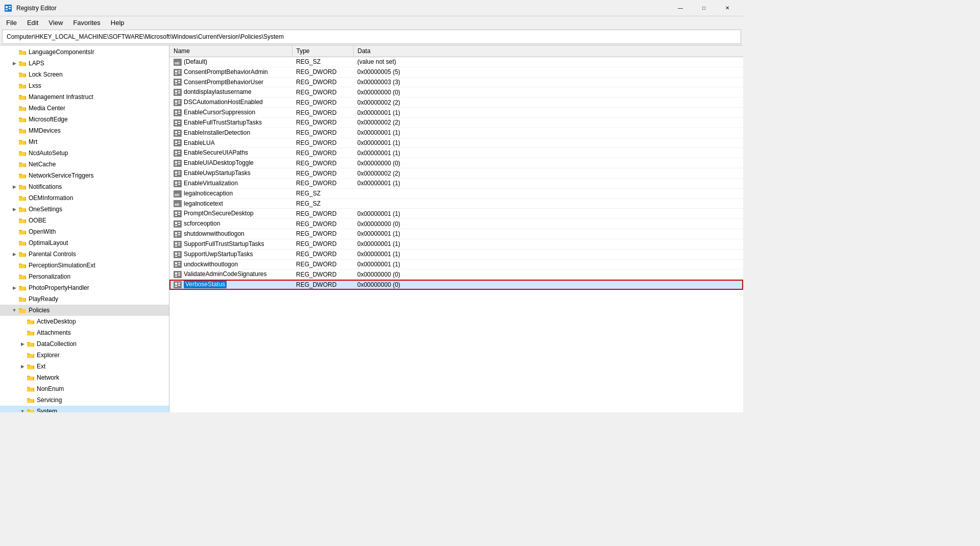 The height and width of the screenshot is (546, 980). Describe the element at coordinates (85, 52) in the screenshot. I see `tree-item-languagecomponentsir: LanguageComponentsIr` at that location.